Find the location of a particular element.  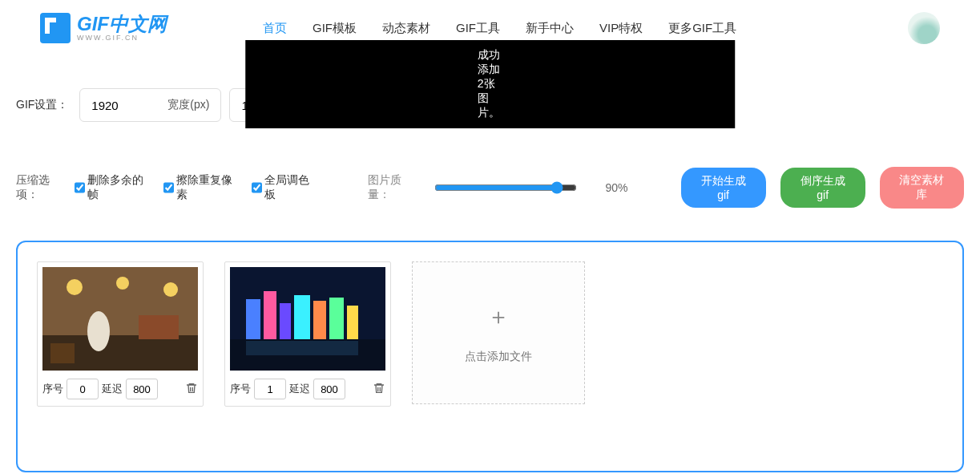

reverse-button: 倒序生成gif is located at coordinates (823, 188).